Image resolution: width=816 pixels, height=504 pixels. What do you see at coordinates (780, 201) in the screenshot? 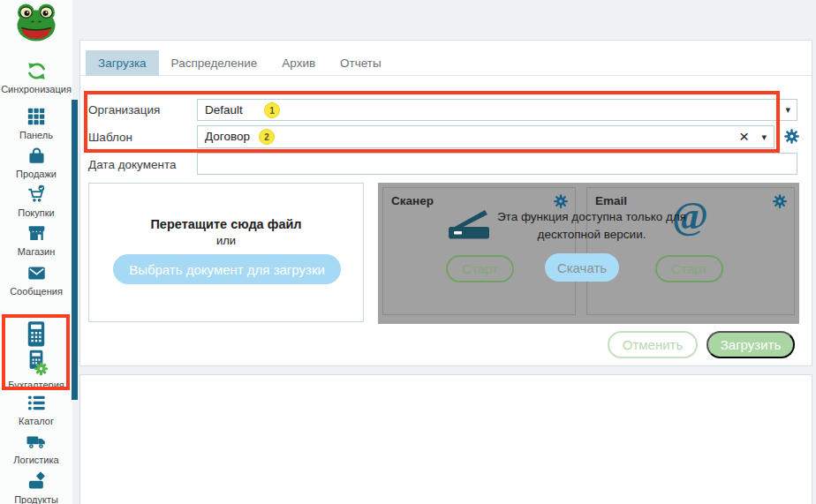
I see `email-settings-gear-icon` at bounding box center [780, 201].